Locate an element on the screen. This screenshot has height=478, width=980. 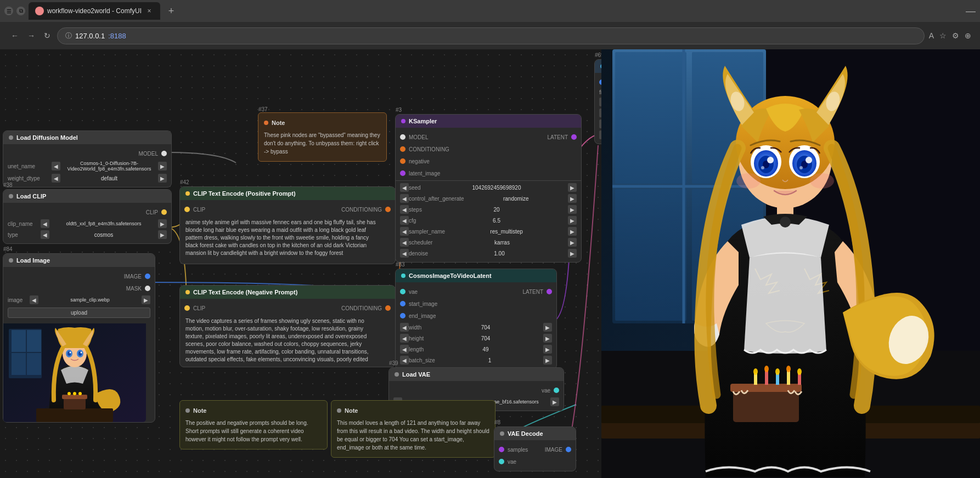
height-next-btn: ▶ is located at coordinates (548, 338).